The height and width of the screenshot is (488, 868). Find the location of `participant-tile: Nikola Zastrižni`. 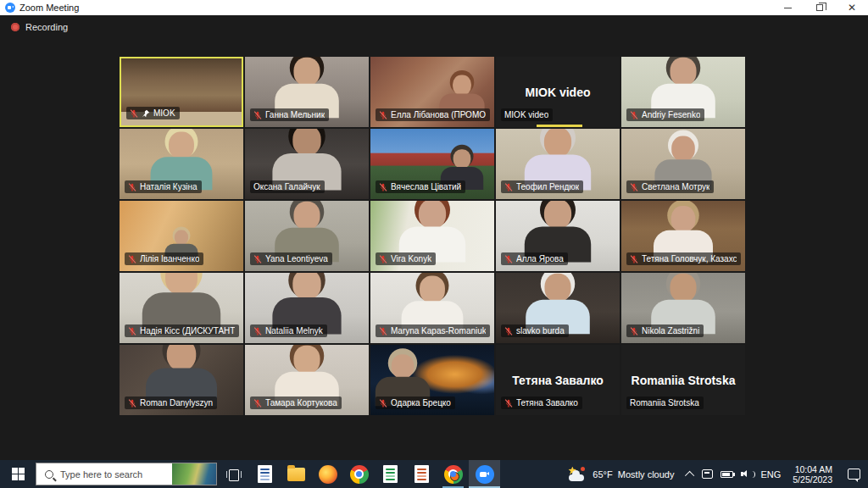

participant-tile: Nikola Zastrižni is located at coordinates (683, 308).